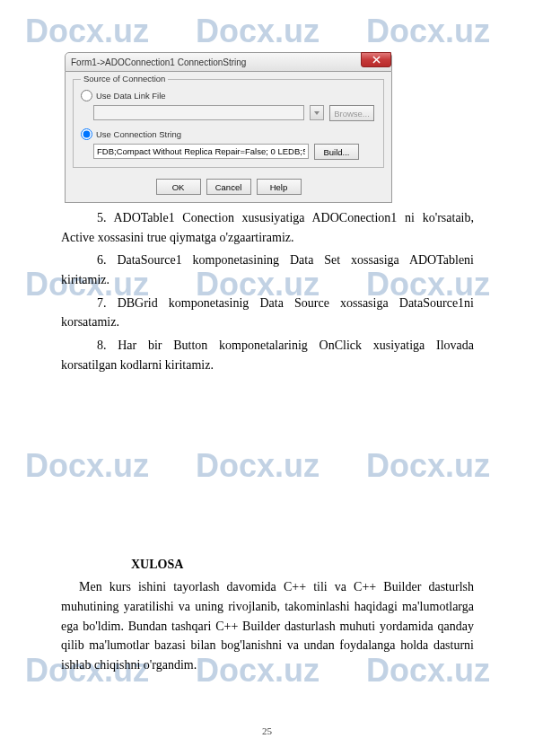  What do you see at coordinates (267, 731) in the screenshot?
I see `page-number: 25` at bounding box center [267, 731].